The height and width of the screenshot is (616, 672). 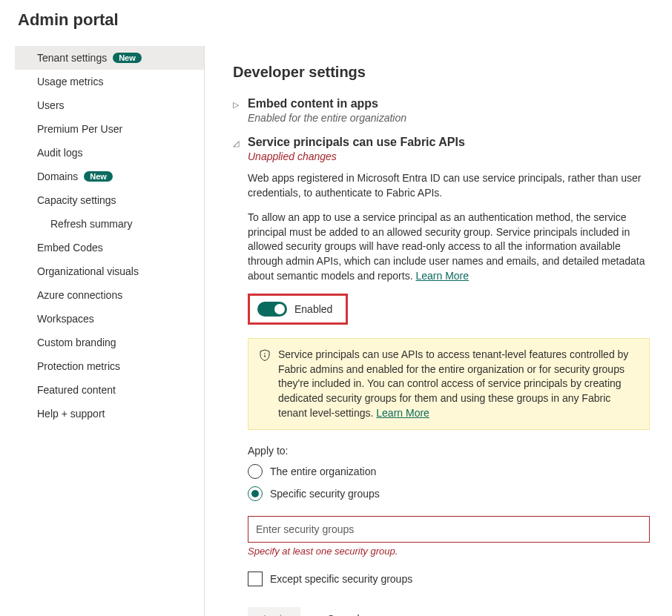 I want to click on toggle-knob-icon, so click(x=280, y=309).